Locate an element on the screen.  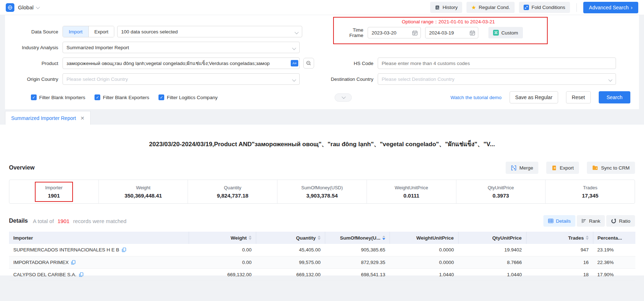
translate-icon: A≡ is located at coordinates (295, 63).